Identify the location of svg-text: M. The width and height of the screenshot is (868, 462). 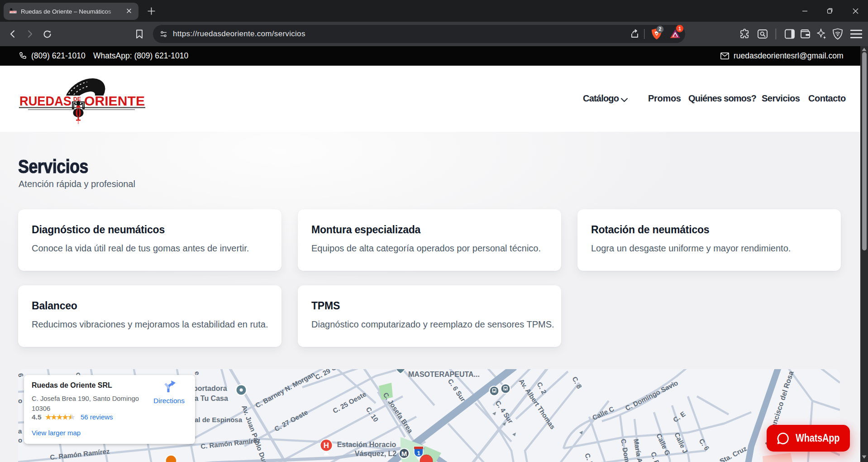
(405, 454).